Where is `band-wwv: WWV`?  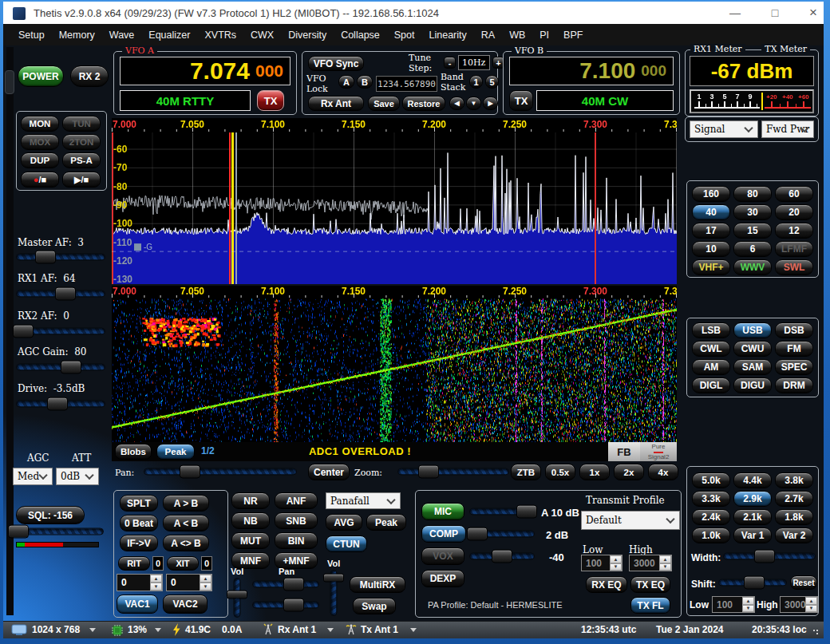 band-wwv: WWV is located at coordinates (753, 267).